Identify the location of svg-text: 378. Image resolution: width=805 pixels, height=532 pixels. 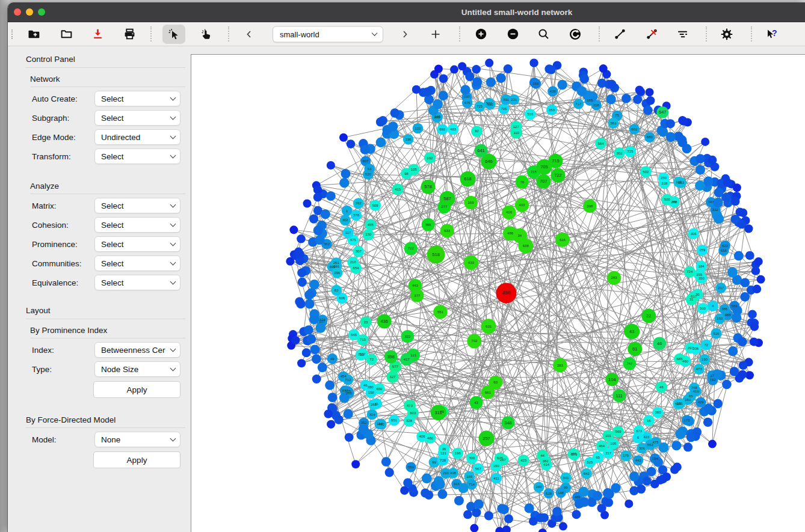
(356, 215).